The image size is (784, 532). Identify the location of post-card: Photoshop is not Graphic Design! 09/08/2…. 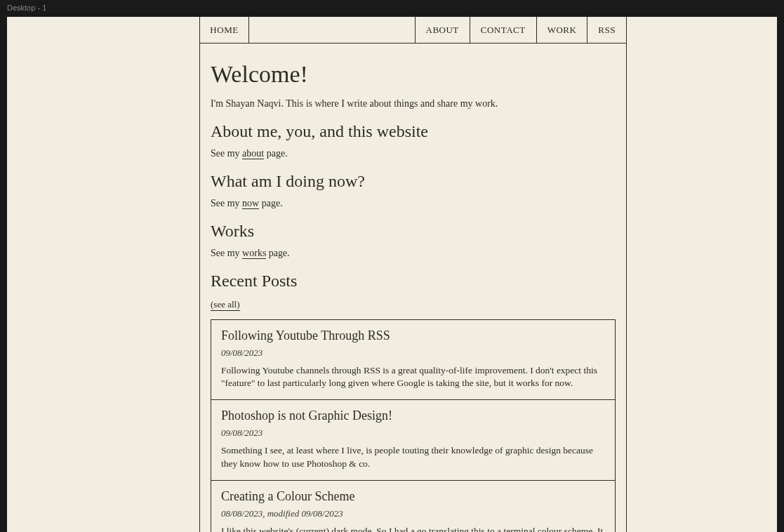
(413, 439).